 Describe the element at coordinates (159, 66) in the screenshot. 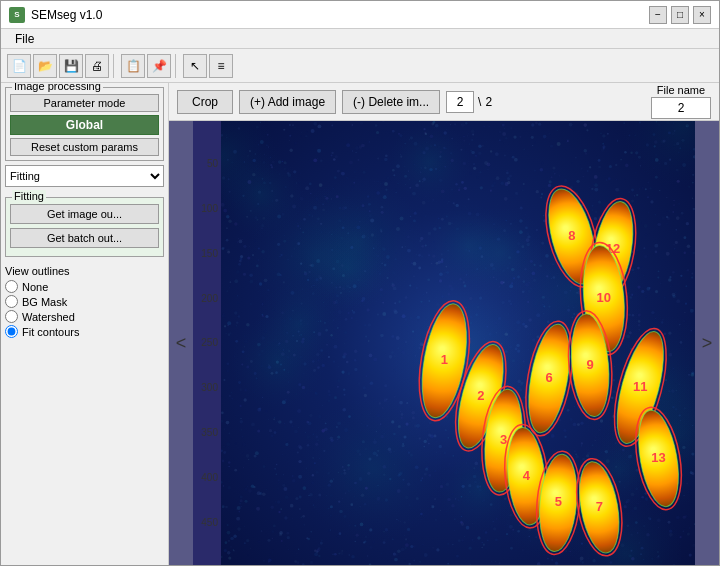

I see `toolbar-paste: 📌` at that location.